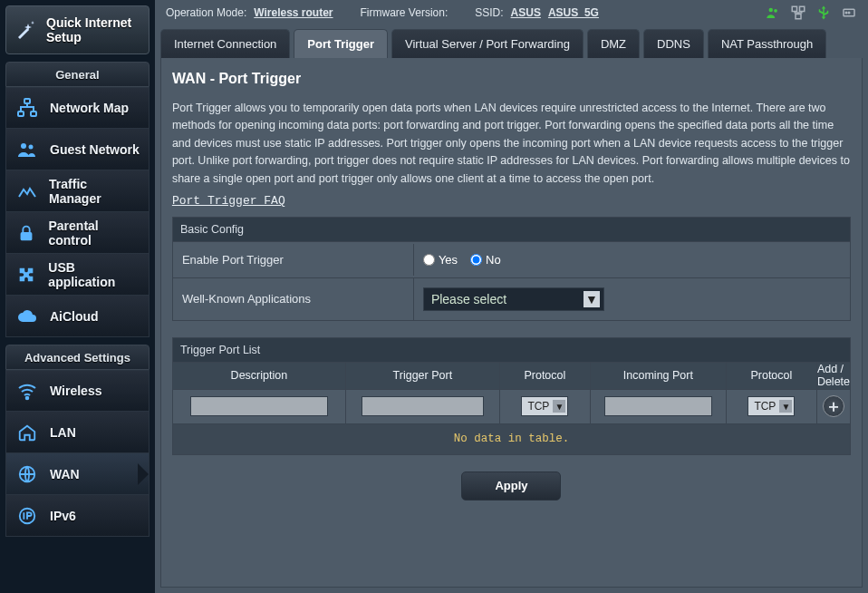 This screenshot has width=868, height=593. Describe the element at coordinates (78, 474) in the screenshot. I see `sidebar-item-wan: WAN` at that location.